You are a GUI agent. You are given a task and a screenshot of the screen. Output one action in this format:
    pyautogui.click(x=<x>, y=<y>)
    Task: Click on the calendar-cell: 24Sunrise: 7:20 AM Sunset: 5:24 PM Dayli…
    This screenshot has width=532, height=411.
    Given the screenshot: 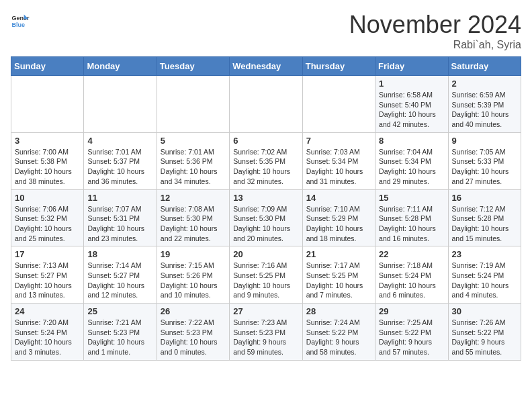 What is the action you would take?
    pyautogui.click(x=48, y=332)
    